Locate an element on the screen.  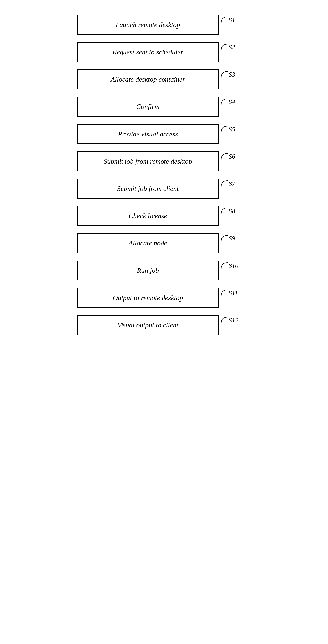
step-label-text-s1: S1 is located at coordinates (232, 20).